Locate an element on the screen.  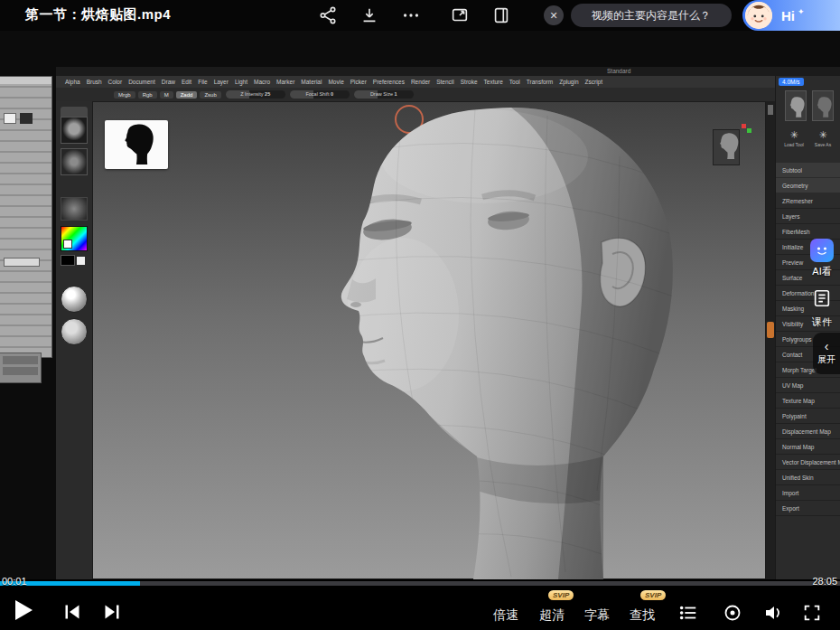
zbrush-menu-item: File is located at coordinates (202, 81).